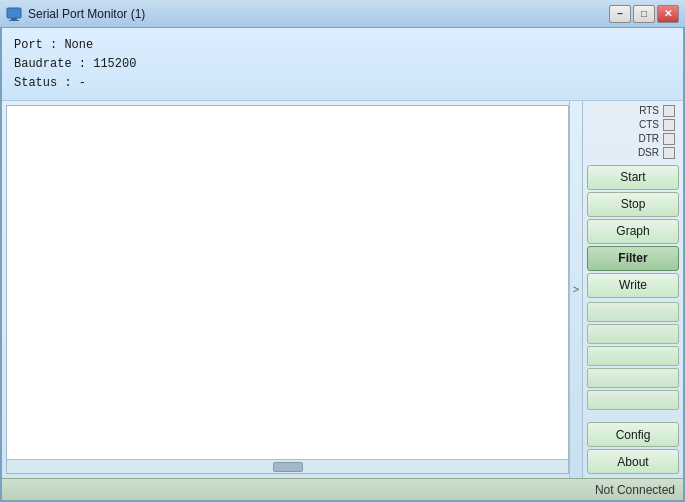 The height and width of the screenshot is (502, 685). What do you see at coordinates (633, 258) in the screenshot?
I see `filter-button: Filter` at bounding box center [633, 258].